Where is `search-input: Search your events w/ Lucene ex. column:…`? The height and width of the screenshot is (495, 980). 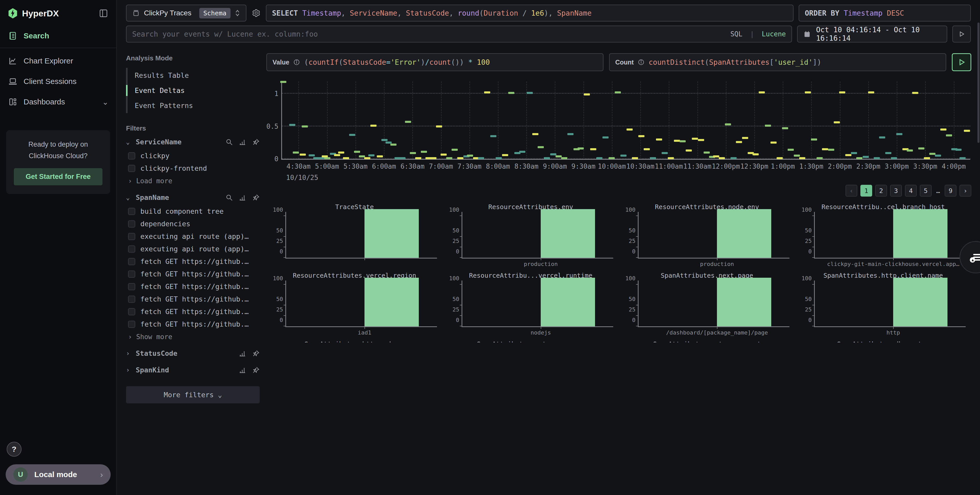 search-input: Search your events w/ Lucene ex. column:… is located at coordinates (459, 34).